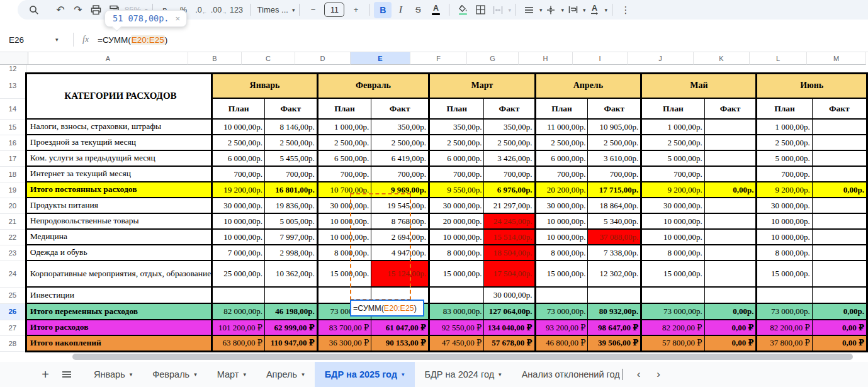 The height and width of the screenshot is (387, 868). I want to click on cell-E20: 19 545,00р., so click(400, 205).